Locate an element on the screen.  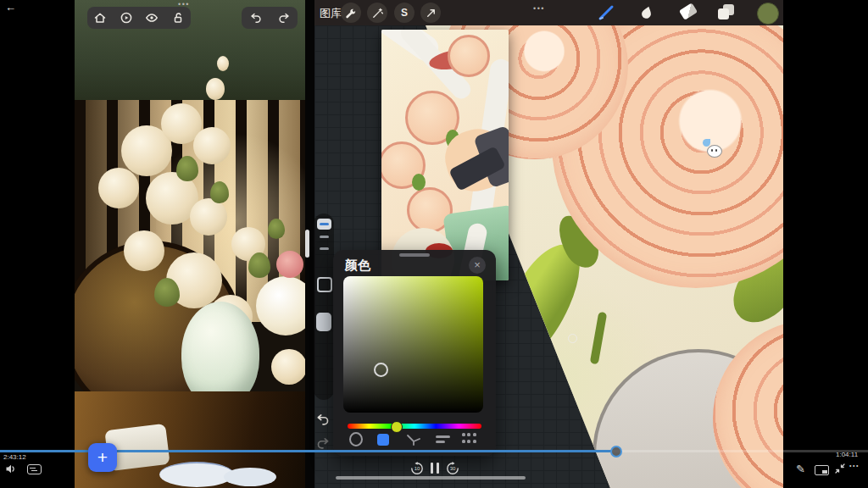
hue-slider is located at coordinates (415, 426).